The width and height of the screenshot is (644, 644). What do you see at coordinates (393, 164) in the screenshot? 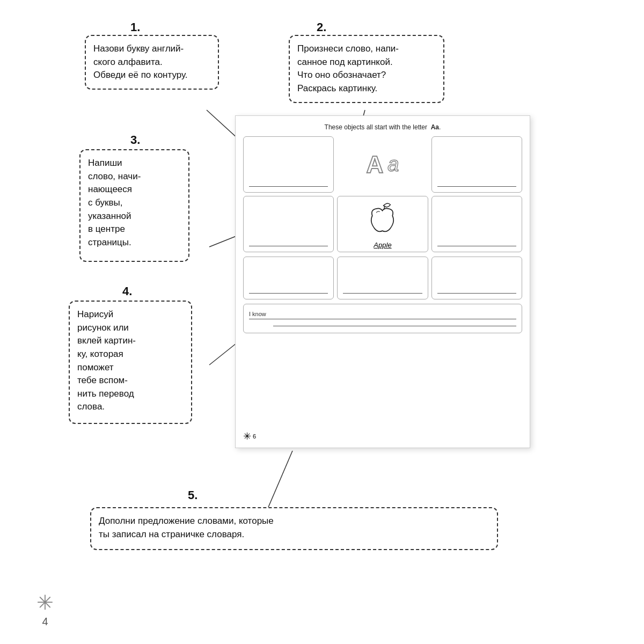
I see `letter-a-cursive: a` at bounding box center [393, 164].